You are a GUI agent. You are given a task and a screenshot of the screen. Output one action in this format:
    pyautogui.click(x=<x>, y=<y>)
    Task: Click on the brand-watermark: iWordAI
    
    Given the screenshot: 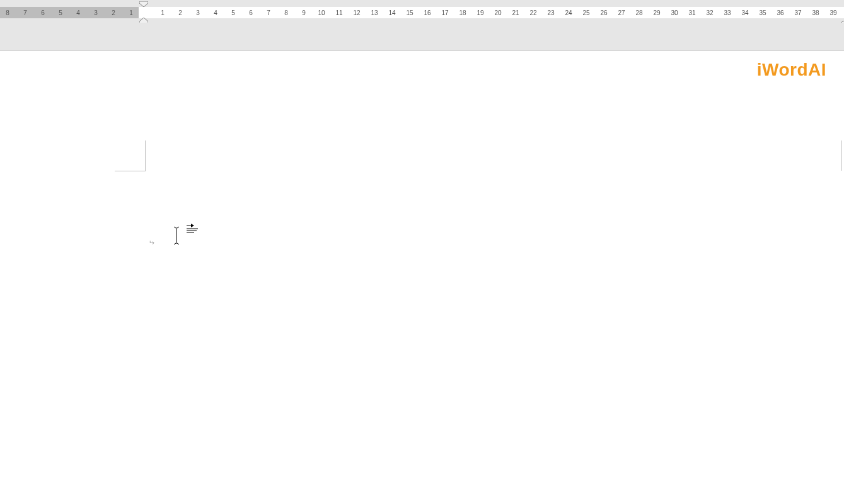 What is the action you would take?
    pyautogui.click(x=792, y=70)
    